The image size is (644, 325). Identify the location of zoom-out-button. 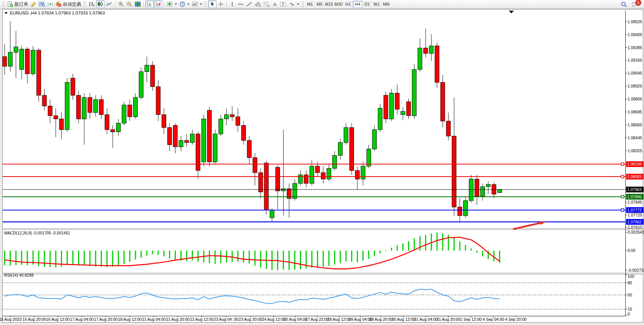
(129, 4).